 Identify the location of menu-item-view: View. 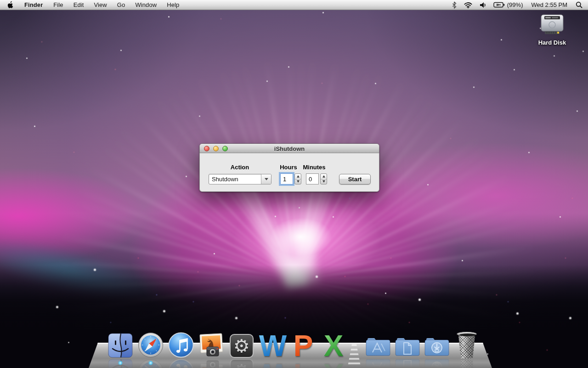
(101, 5).